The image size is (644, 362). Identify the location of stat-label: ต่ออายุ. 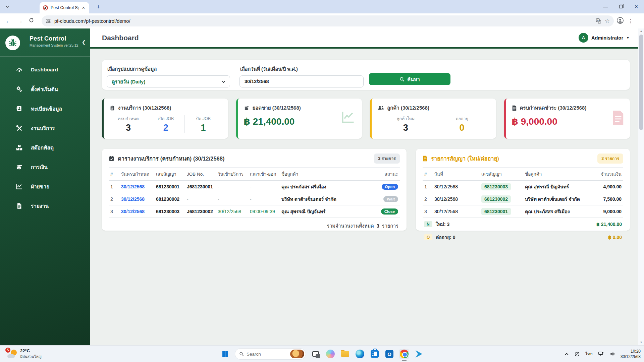
(462, 119).